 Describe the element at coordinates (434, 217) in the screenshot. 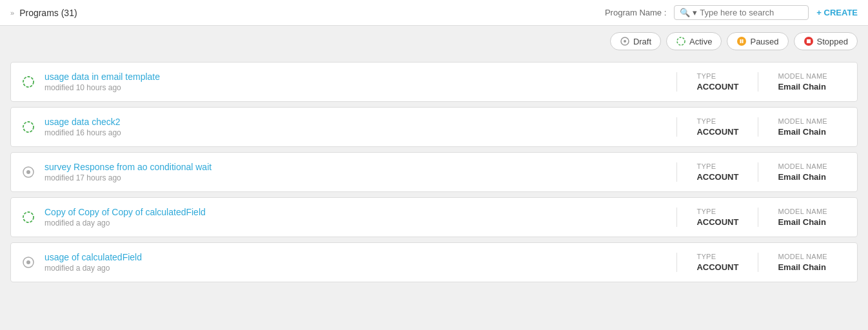

I see `program-card: Copy of Copy of Copy of calculatedField …` at that location.